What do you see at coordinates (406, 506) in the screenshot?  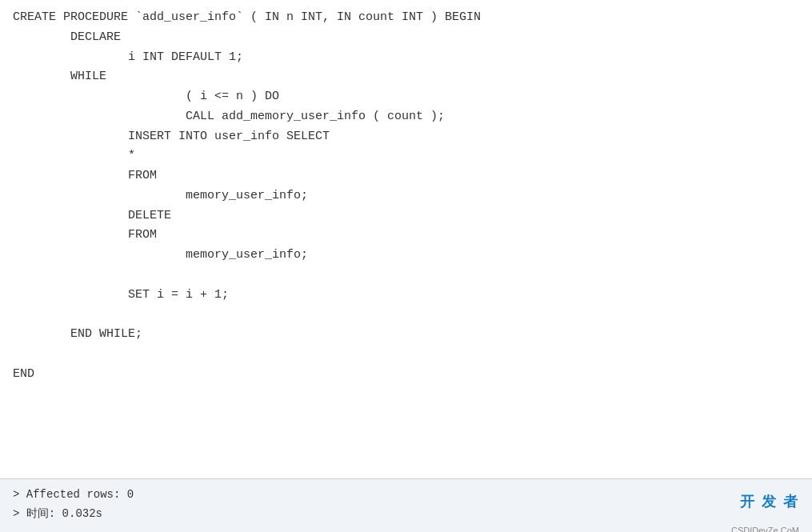 I see `output-area: > Affected rows: 0> 时间: 0.032s开 发 者 CSDI…` at bounding box center [406, 506].